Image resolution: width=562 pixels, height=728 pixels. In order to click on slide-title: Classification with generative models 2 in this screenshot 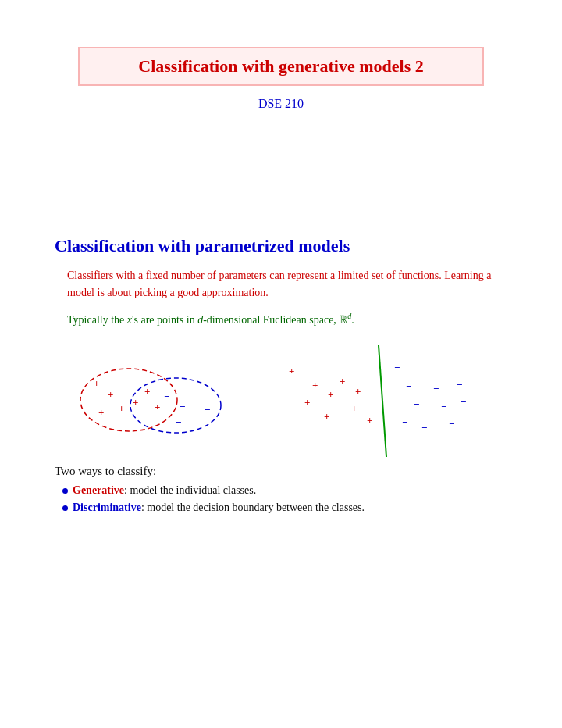, I will do `click(281, 66)`.